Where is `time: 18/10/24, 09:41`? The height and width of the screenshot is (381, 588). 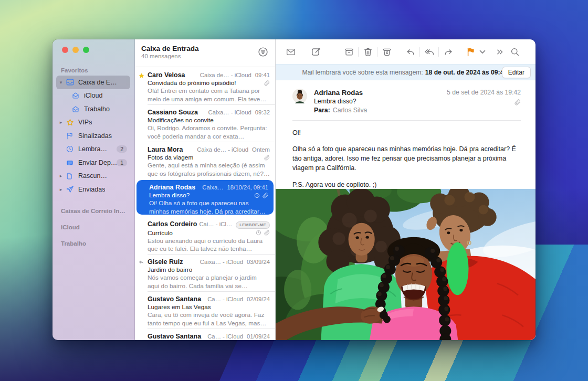 time: 18/10/24, 09:41 is located at coordinates (248, 187).